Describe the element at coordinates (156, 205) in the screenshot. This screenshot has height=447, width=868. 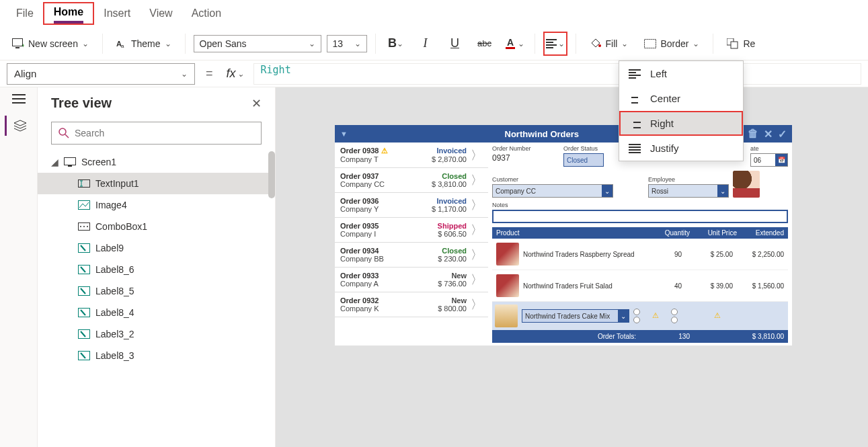
I see `tree-item-image4: Image4` at that location.